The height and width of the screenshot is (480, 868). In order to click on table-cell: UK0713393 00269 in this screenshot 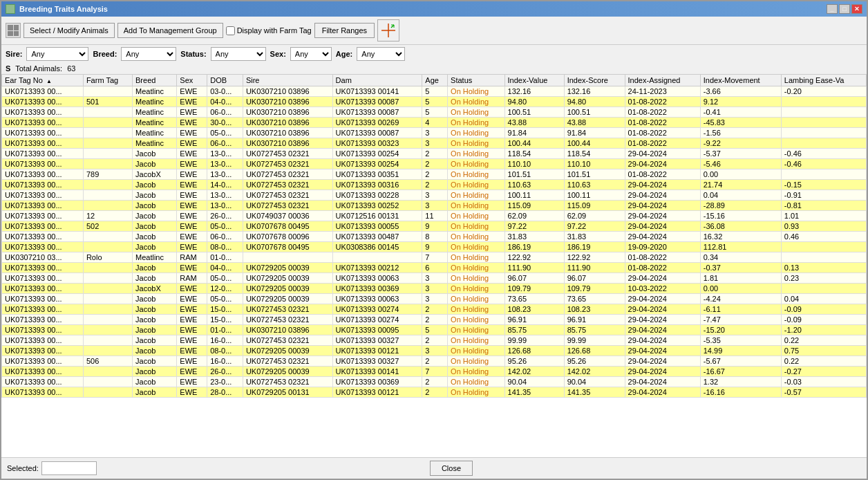, I will do `click(377, 123)`.